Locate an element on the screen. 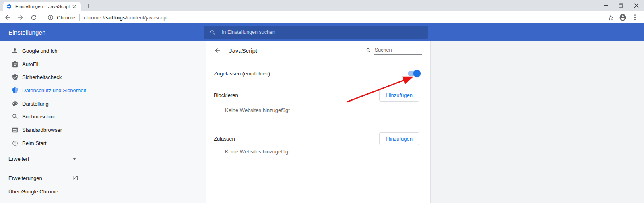 This screenshot has height=203, width=644. browser-tab: Einstellungen – JavaScript is located at coordinates (42, 6).